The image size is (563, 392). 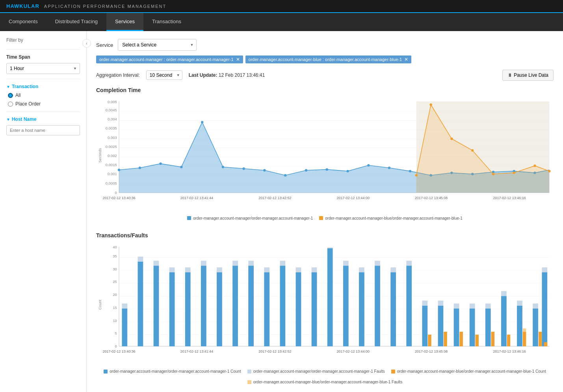 What do you see at coordinates (115, 320) in the screenshot?
I see `svg-text: 10` at bounding box center [115, 320].